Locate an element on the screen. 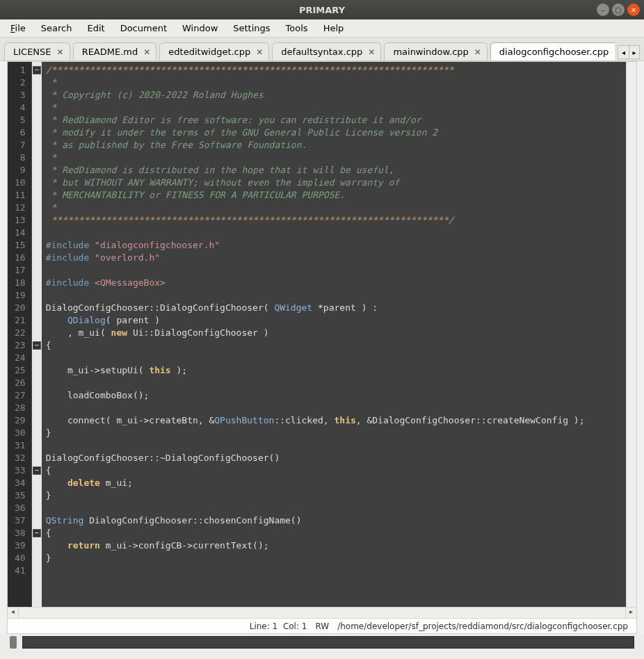 The image size is (644, 659). command-handle-icon is located at coordinates (13, 642).